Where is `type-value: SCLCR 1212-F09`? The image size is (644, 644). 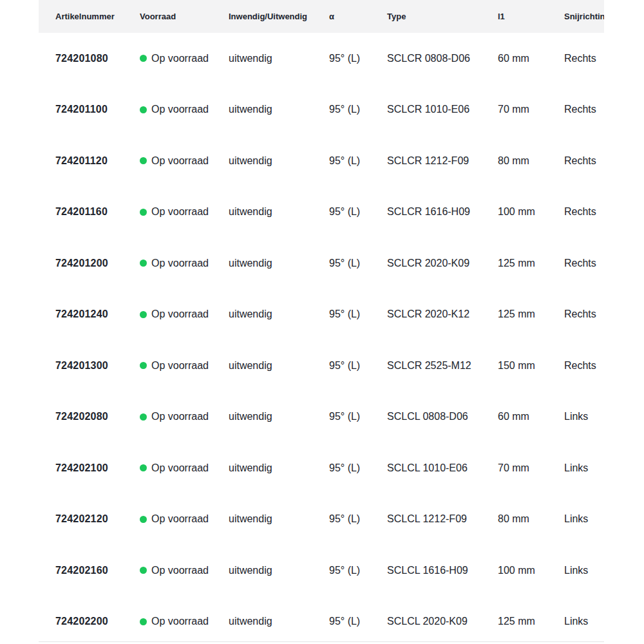
type-value: SCLCR 1212-F09 is located at coordinates (428, 161).